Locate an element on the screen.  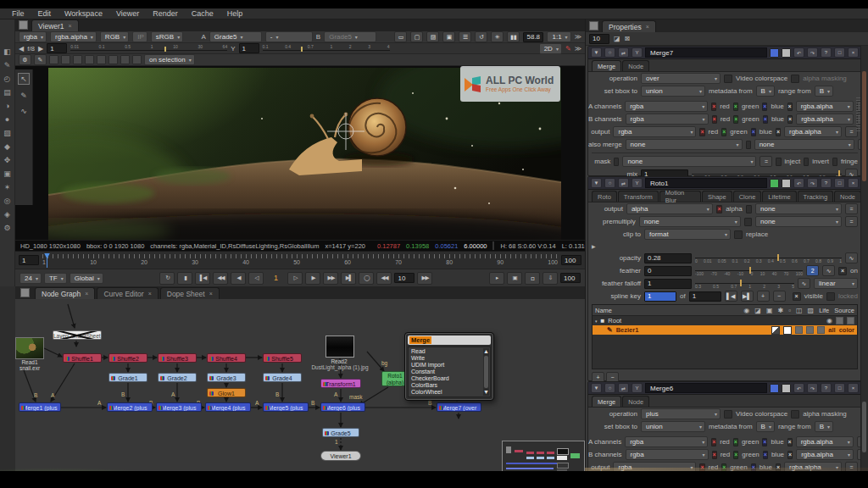
premultiply-dropdown: none▾ is located at coordinates (690, 222).